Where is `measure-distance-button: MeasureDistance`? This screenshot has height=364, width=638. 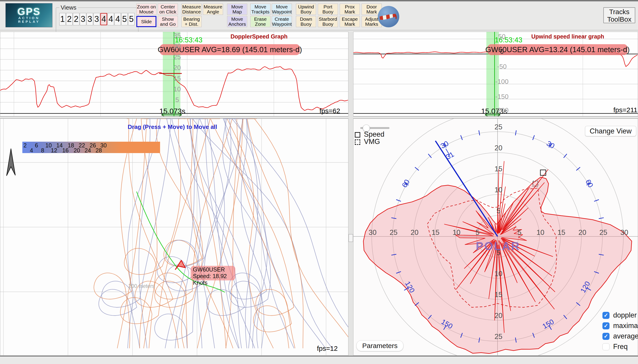 measure-distance-button: MeasureDistance is located at coordinates (192, 9).